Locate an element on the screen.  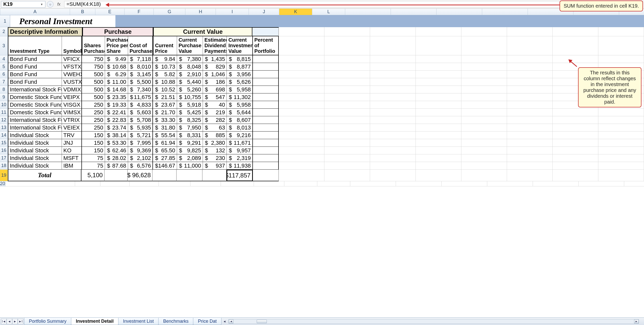
row-header-19: 19 is located at coordinates (4, 175).